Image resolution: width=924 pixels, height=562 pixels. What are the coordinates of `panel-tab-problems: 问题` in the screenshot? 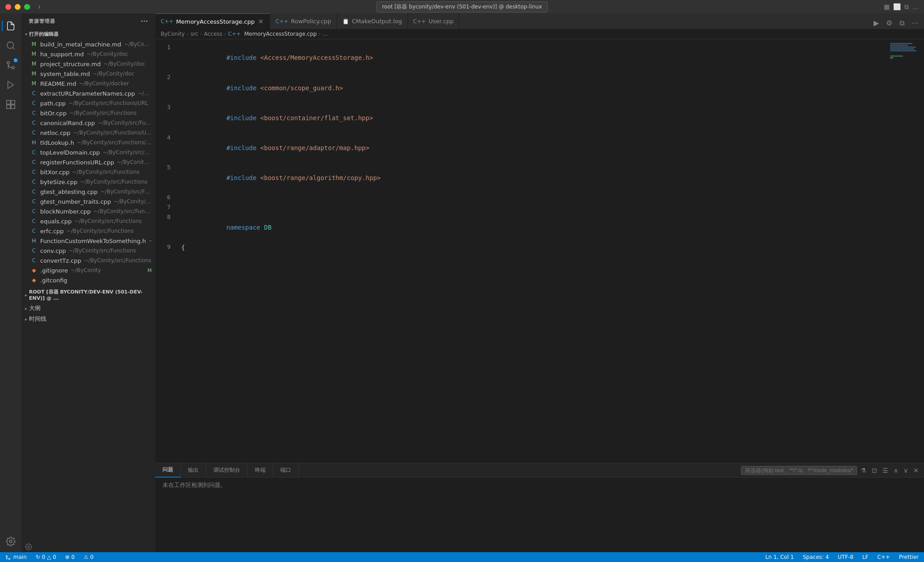 It's located at (168, 470).